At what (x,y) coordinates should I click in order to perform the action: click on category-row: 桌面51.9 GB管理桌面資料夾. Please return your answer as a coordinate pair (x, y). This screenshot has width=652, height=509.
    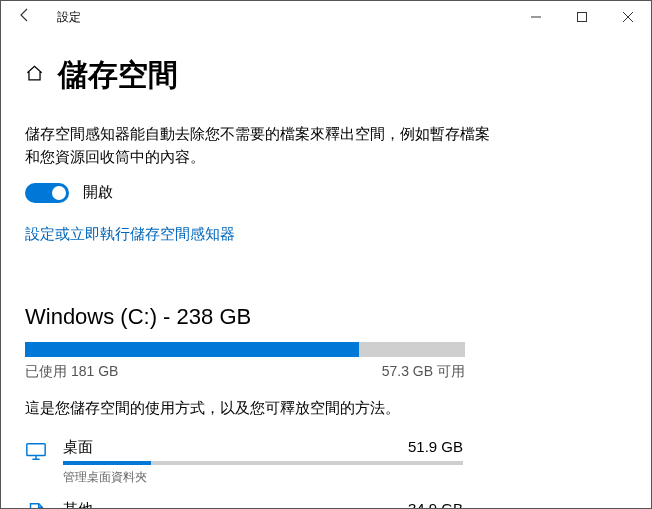
    Looking at the image, I should click on (326, 462).